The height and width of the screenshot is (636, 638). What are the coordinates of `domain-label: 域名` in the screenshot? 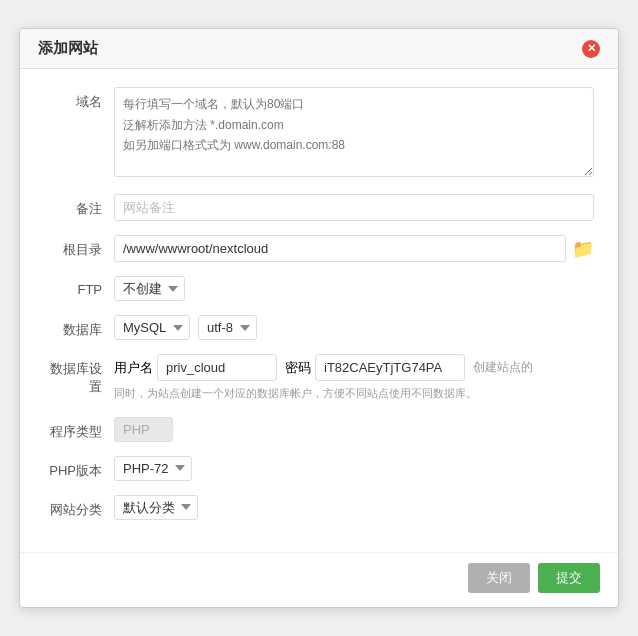 It's located at (79, 99).